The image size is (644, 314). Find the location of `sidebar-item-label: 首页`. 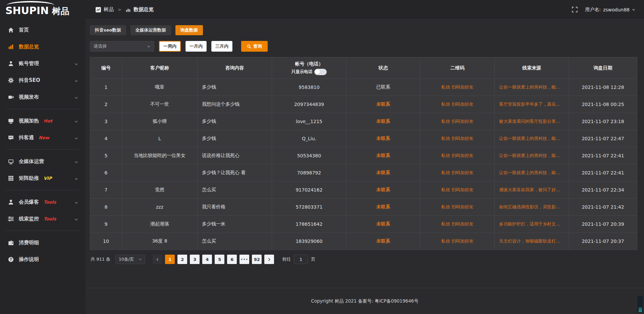

sidebar-item-label: 首页 is located at coordinates (24, 30).